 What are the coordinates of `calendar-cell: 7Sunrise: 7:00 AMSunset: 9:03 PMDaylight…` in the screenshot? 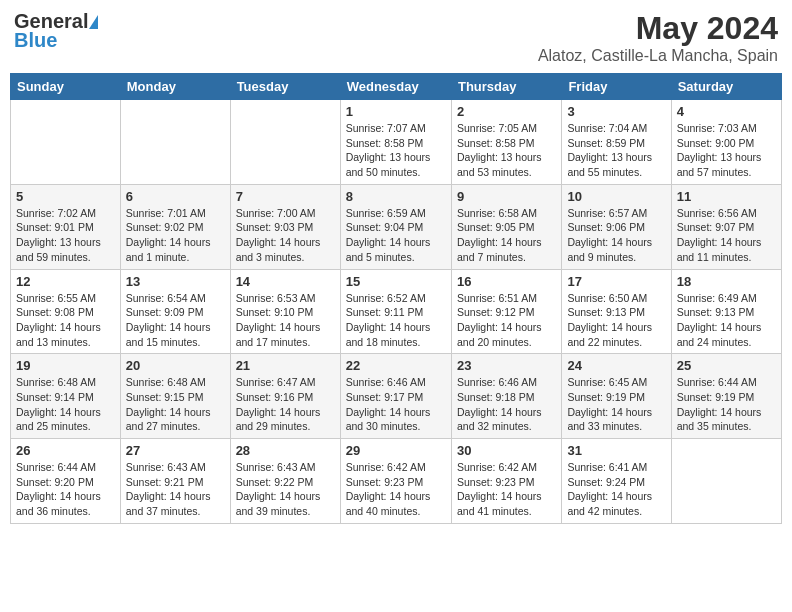 It's located at (285, 226).